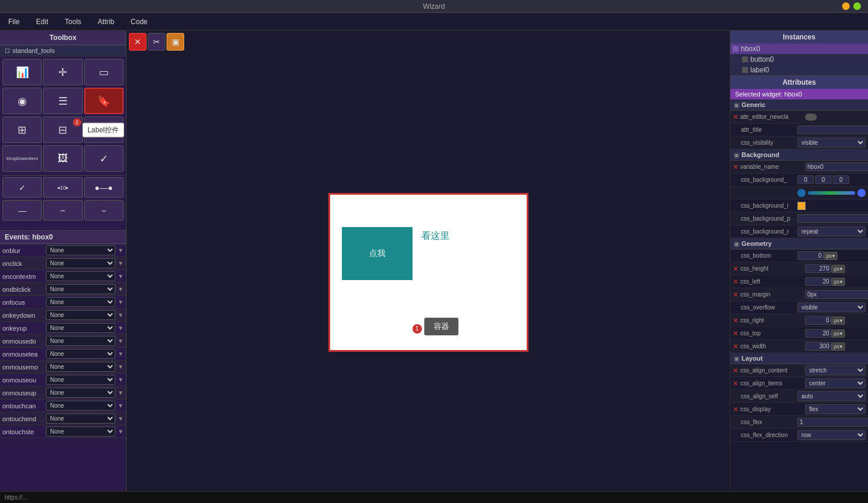  Describe the element at coordinates (104, 187) in the screenshot. I see `slider-tool-btn: ●—●` at that location.